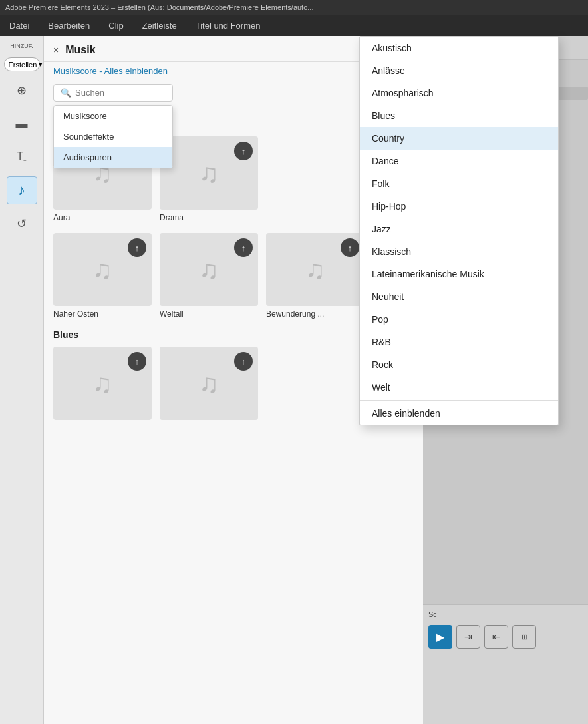  I want to click on text-icon: T+, so click(21, 157).